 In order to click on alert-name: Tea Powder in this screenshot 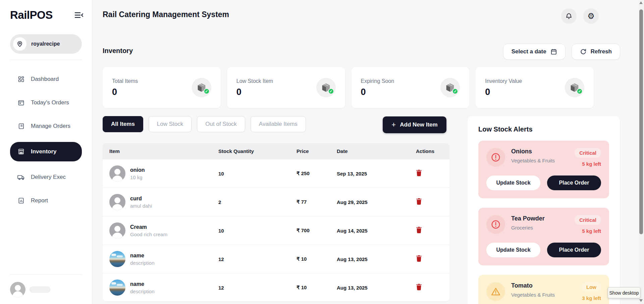, I will do `click(528, 219)`.